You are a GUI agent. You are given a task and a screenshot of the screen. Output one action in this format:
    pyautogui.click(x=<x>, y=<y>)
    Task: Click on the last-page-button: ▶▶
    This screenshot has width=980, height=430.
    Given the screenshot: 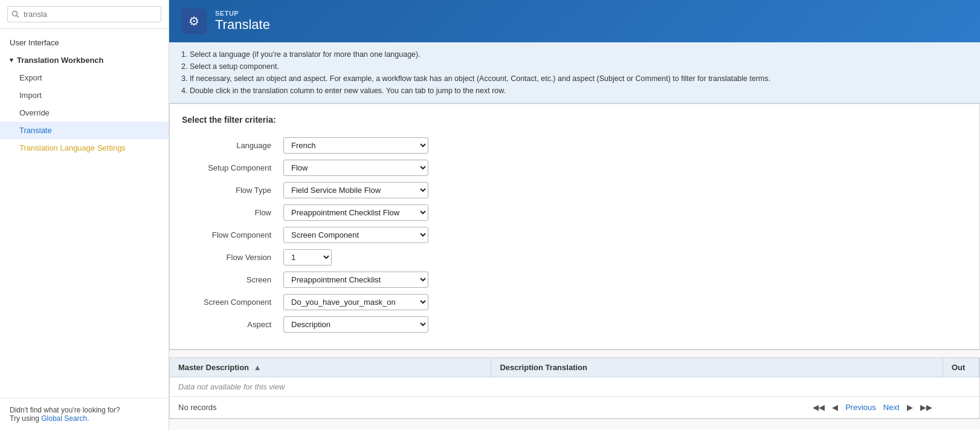 What is the action you would take?
    pyautogui.click(x=926, y=408)
    